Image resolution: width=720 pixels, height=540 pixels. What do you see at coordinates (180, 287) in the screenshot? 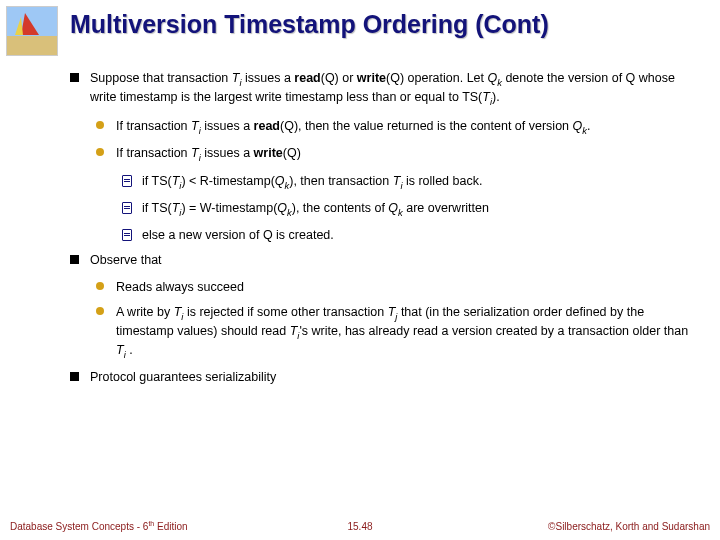
I see `text: Reads always succeed` at bounding box center [180, 287].